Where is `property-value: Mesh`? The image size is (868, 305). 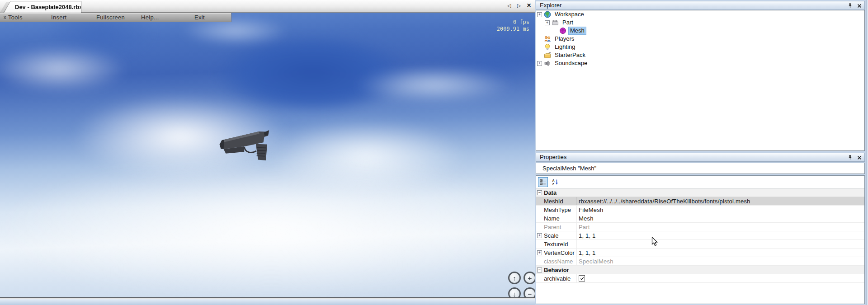 property-value: Mesh is located at coordinates (721, 218).